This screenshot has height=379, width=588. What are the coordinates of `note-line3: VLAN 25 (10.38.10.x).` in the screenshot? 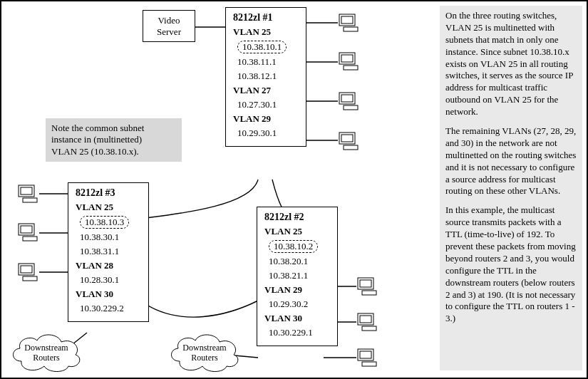 It's located at (114, 152).